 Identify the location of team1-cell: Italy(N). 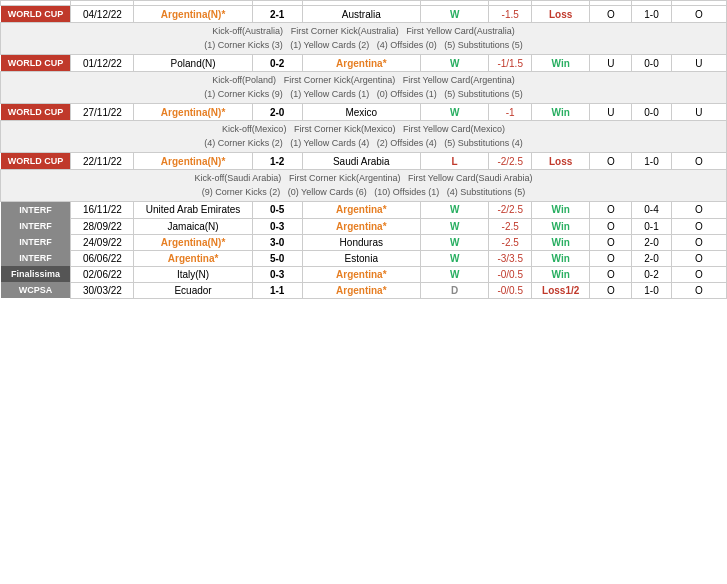
(193, 274).